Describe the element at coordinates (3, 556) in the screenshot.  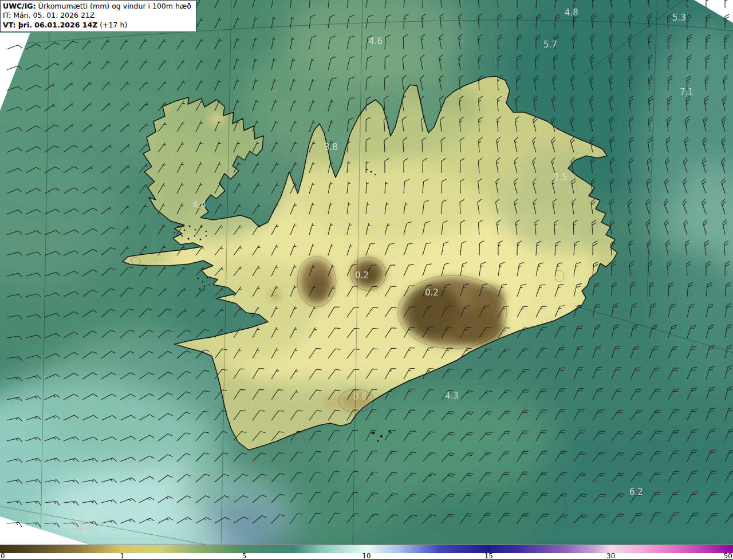
I see `colorbar-tick-label: 0` at that location.